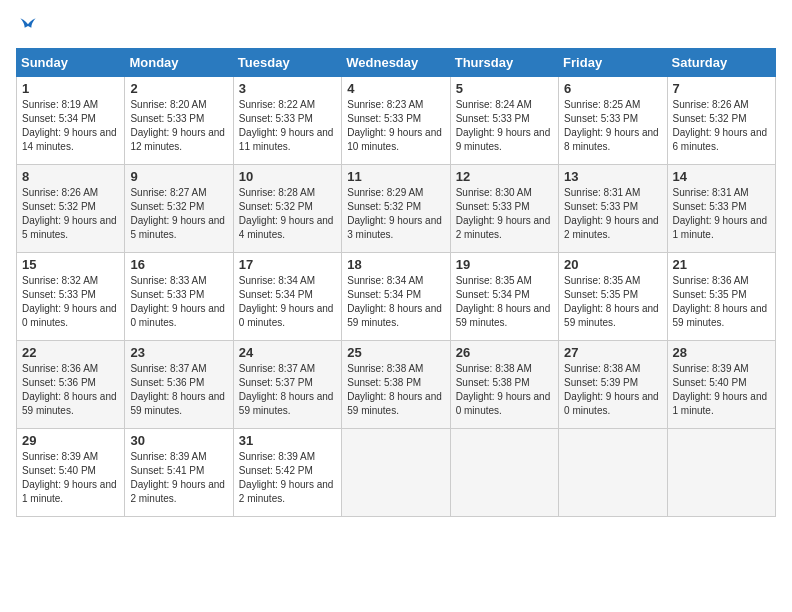 The height and width of the screenshot is (612, 792). What do you see at coordinates (179, 121) in the screenshot?
I see `calendar-cell: 2Sunrise: 8:20 AMSunset: 5:33 PMDaylight…` at bounding box center [179, 121].